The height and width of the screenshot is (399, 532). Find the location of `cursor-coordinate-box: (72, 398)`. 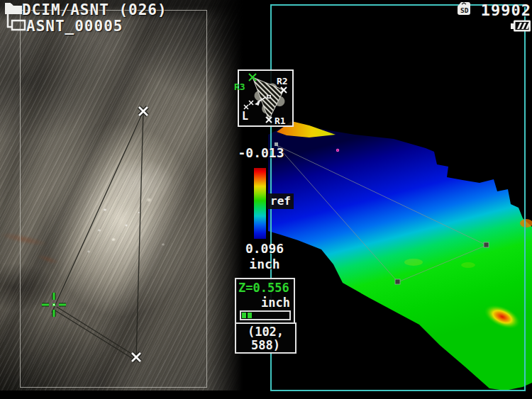

cursor-coordinate-box: (72, 398) is located at coordinates (265, 338).